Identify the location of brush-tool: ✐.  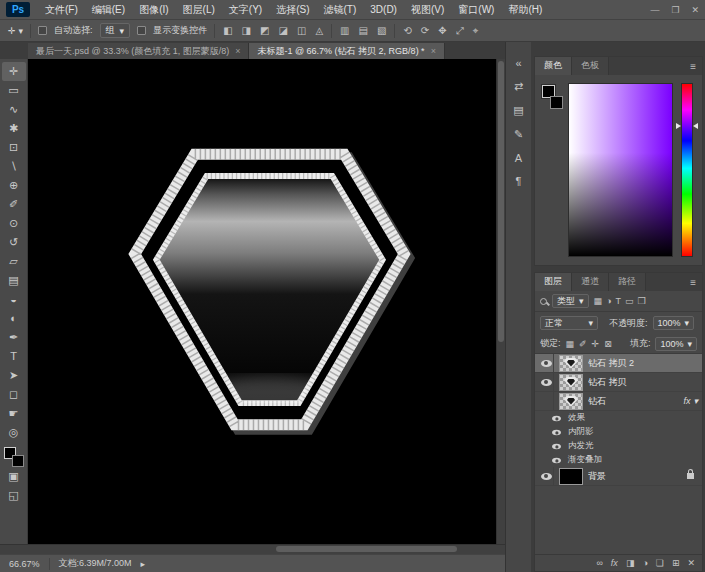
(14, 204).